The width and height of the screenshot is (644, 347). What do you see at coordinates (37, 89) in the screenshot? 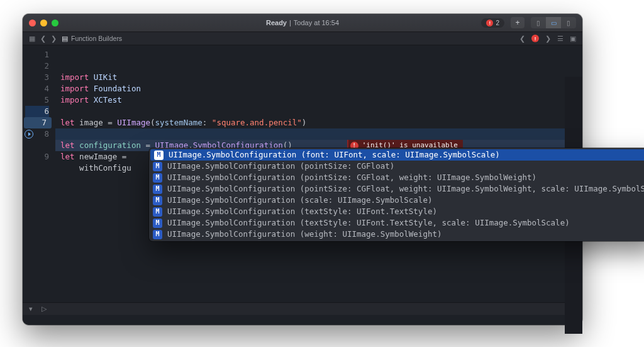
I see `line-number: 4` at bounding box center [37, 89].